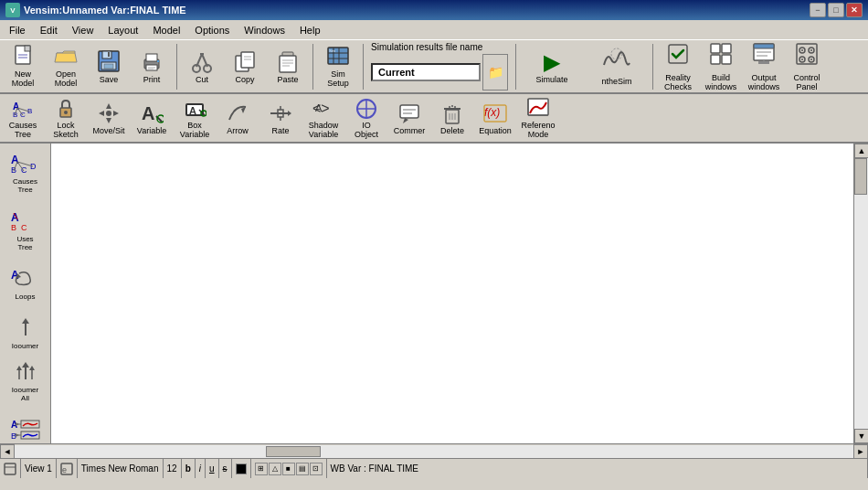 Image resolution: width=868 pixels, height=490 pixels. I want to click on save-button: Save, so click(109, 67).